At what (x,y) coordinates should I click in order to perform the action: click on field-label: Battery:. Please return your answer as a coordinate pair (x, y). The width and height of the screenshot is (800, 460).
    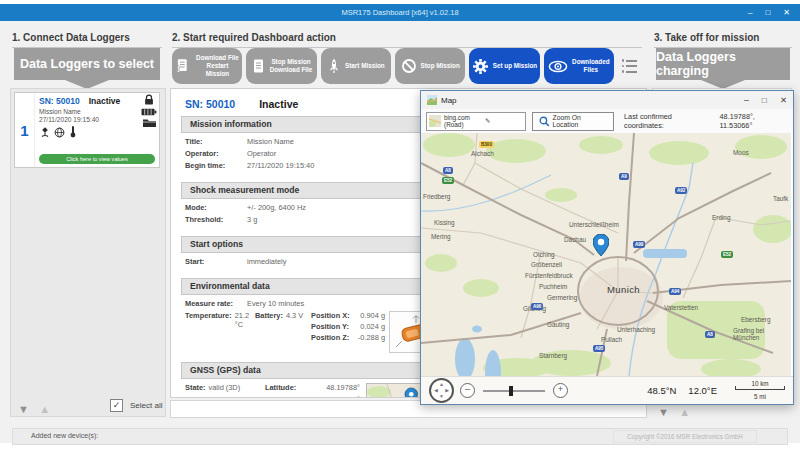
    Looking at the image, I should click on (269, 316).